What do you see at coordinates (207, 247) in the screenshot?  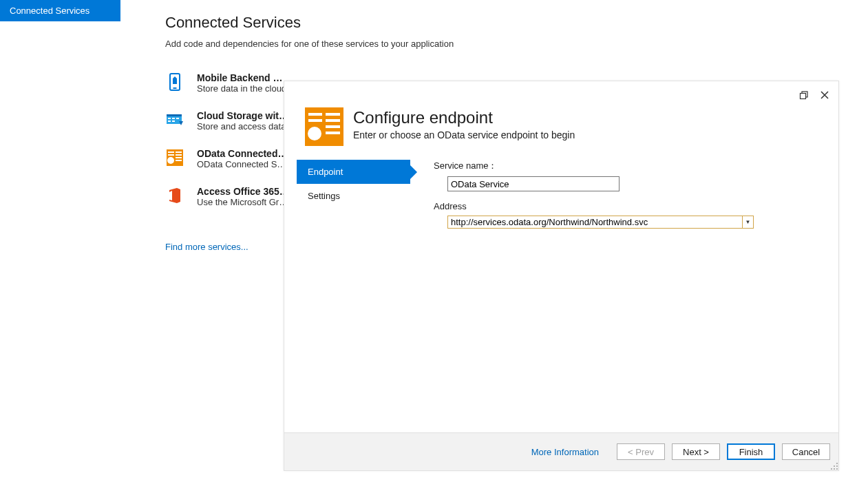 I see `find-more-services-link: Find more services...` at bounding box center [207, 247].